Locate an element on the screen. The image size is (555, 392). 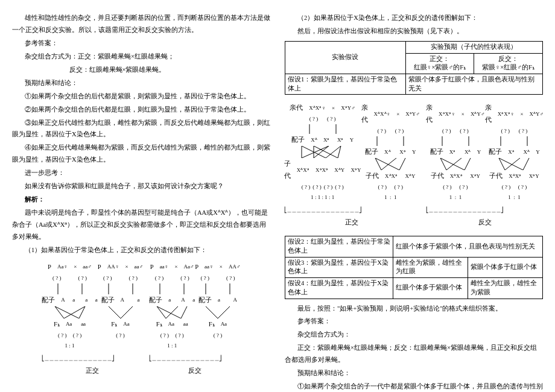
para: ①如果两个杂交组合的后代都是紫眼，则紫眼为显性，基因位于常染色体上。 is located at coordinates (141, 96).